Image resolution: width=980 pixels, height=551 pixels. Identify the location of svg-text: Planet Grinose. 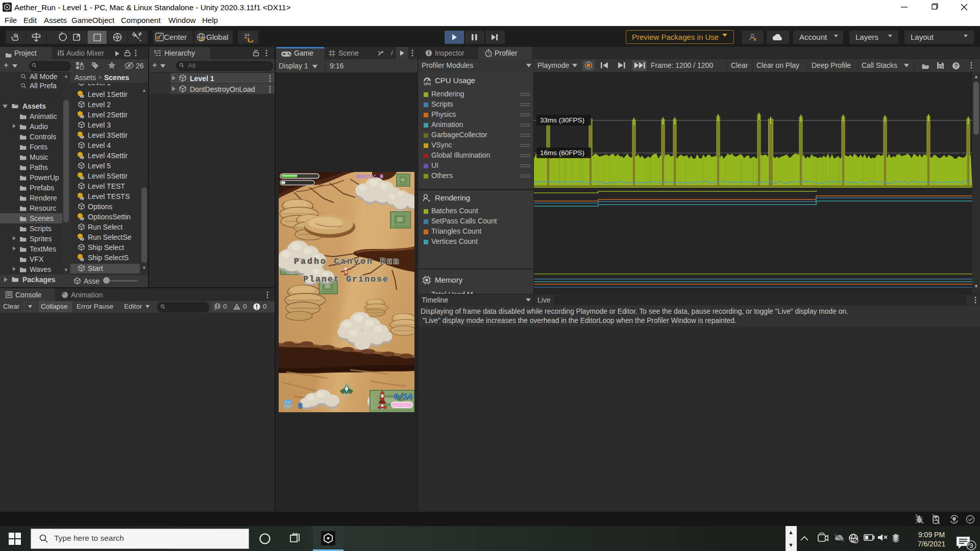
(346, 280).